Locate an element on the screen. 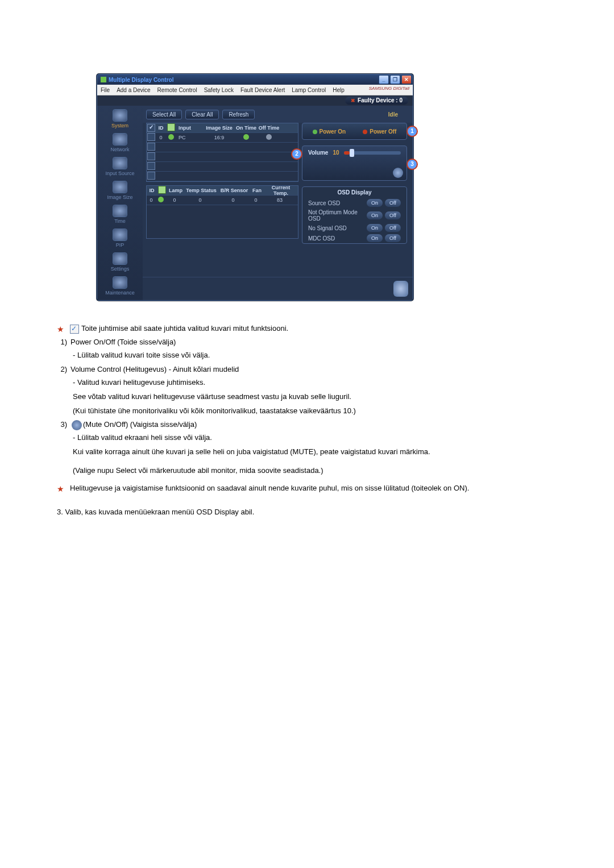 The width and height of the screenshot is (614, 868). star-icon: ★ is located at coordinates (60, 489).